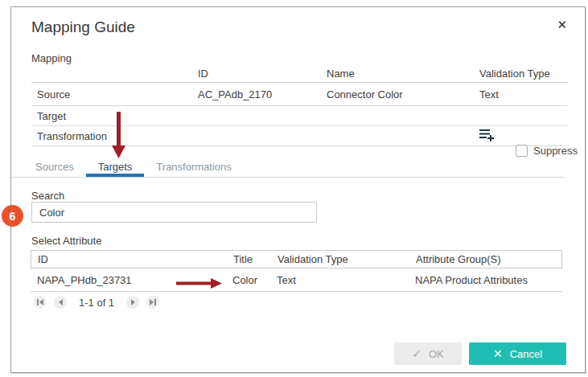 Image resolution: width=588 pixels, height=377 pixels. What do you see at coordinates (518, 354) in the screenshot?
I see `cancel-button: ✕ Cancel` at bounding box center [518, 354].